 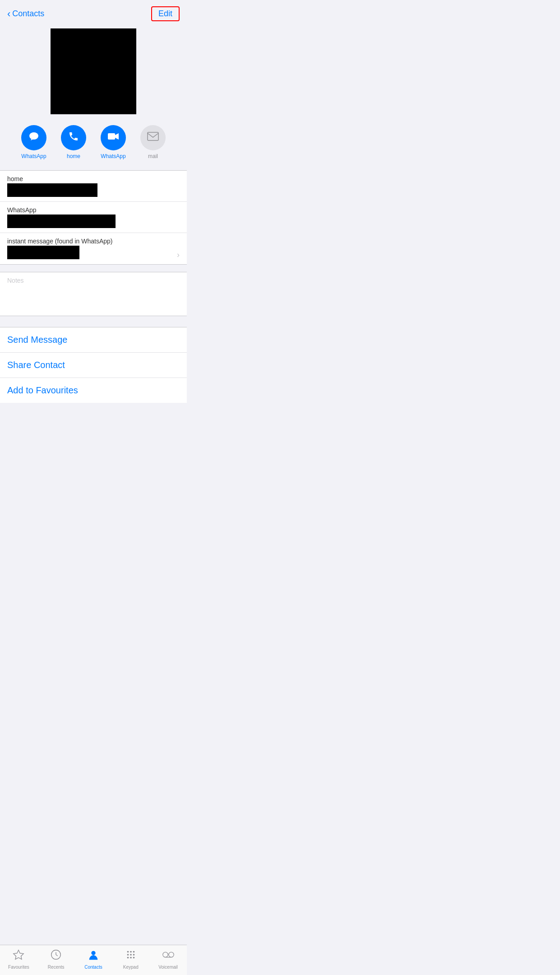 I want to click on whatsapp-video-label: WhatsApp, so click(x=113, y=156).